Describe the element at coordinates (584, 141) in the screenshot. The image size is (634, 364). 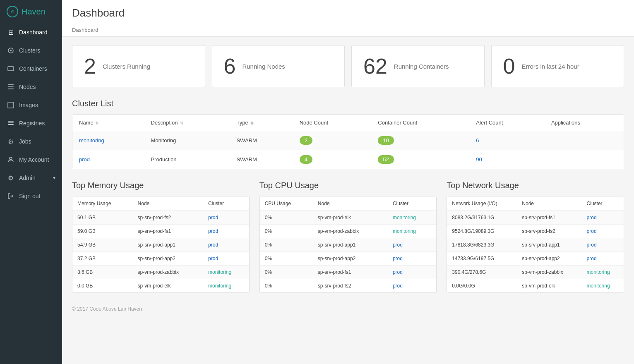
I see `cluster-applications-cell` at that location.